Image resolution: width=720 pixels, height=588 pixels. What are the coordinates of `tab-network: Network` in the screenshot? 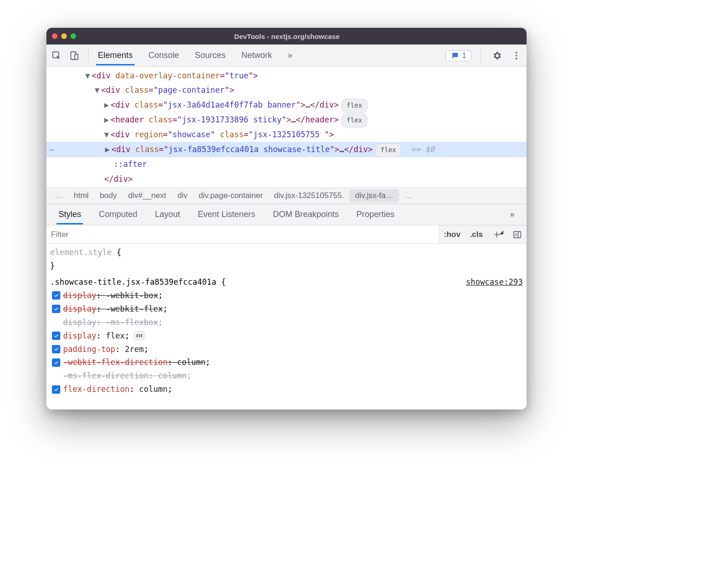 It's located at (257, 56).